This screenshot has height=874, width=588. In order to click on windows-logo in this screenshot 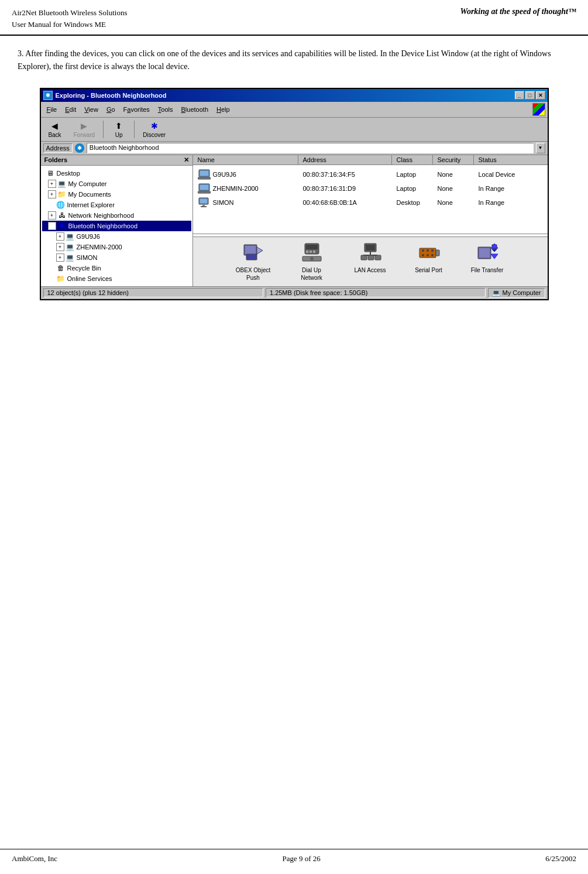, I will do `click(539, 109)`.